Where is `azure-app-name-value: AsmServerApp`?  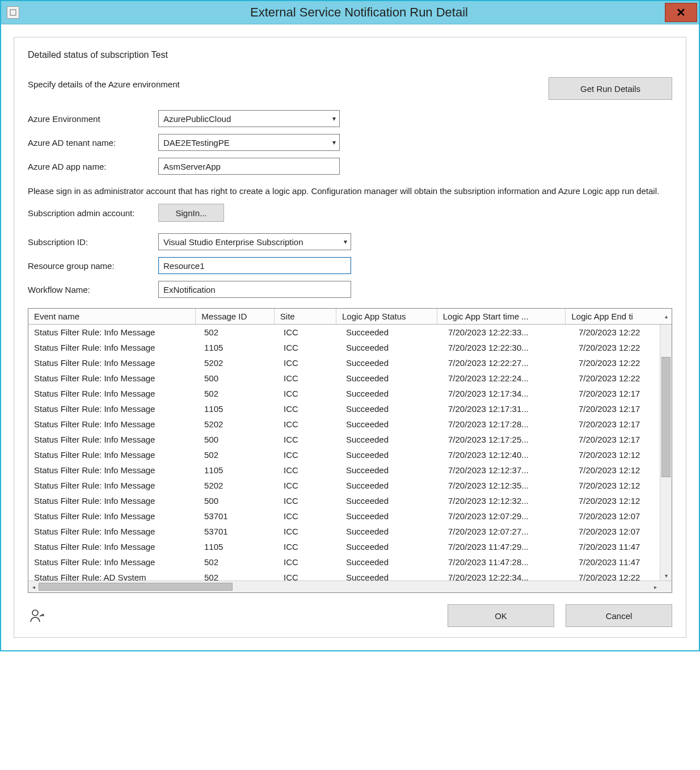
azure-app-name-value: AsmServerApp is located at coordinates (192, 167).